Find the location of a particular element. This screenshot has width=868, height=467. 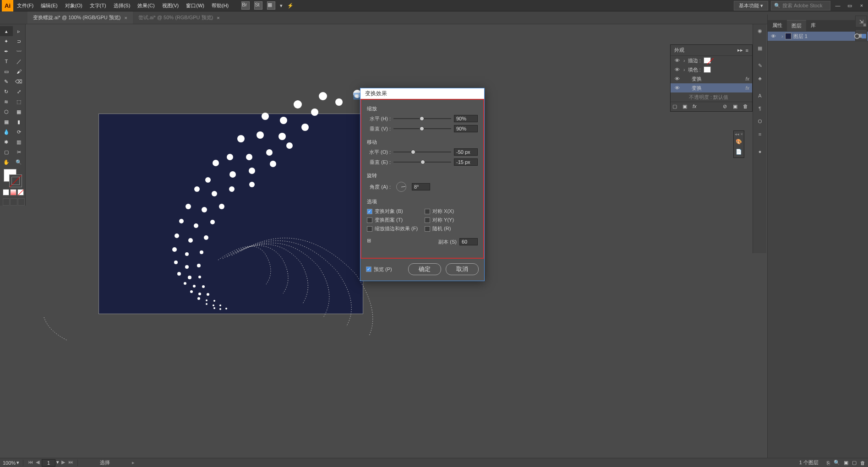

stroke-swatch is located at coordinates (16, 181).